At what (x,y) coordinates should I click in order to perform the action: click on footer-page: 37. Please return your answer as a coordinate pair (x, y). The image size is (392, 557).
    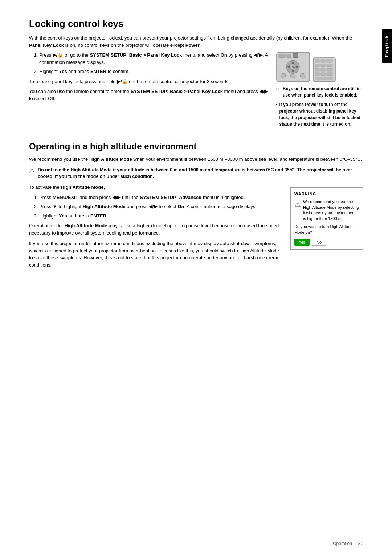
    Looking at the image, I should click on (361, 544).